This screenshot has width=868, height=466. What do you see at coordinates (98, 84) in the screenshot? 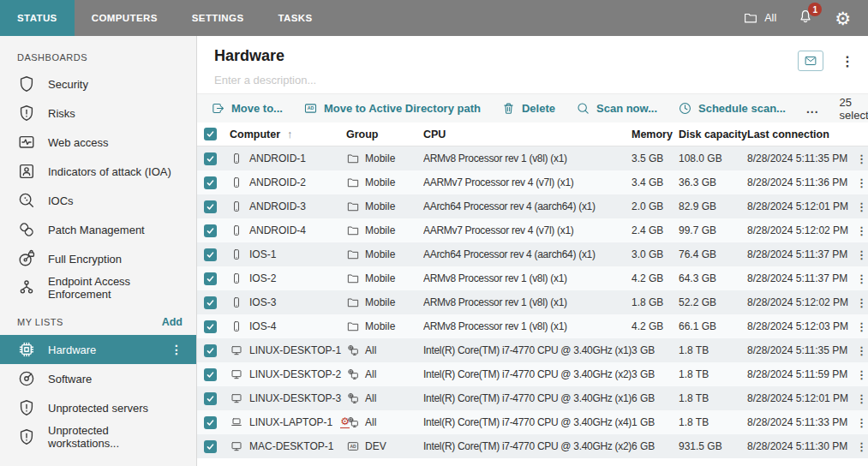
I see `sidebar-item-security: Security` at bounding box center [98, 84].